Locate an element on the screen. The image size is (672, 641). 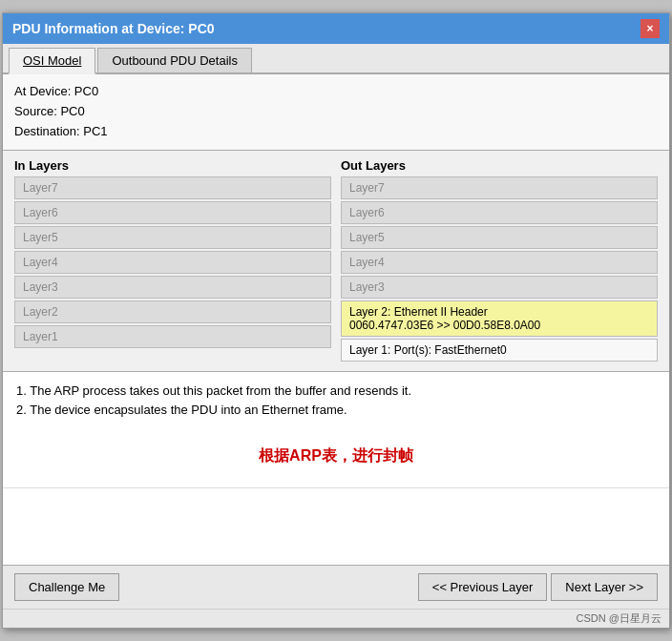
chinese-annotation: 根据ARP表，进行封帧 is located at coordinates (336, 456).